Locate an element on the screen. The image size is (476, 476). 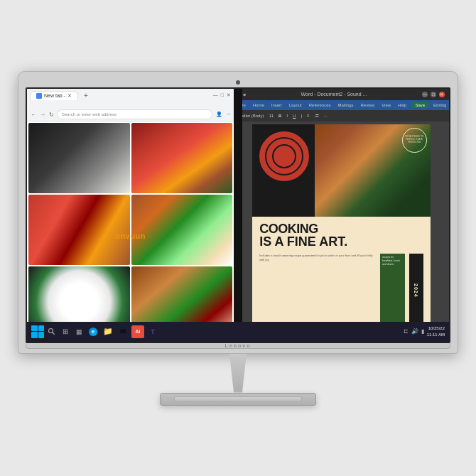
toolbar-more: ··· is located at coordinates (325, 116).